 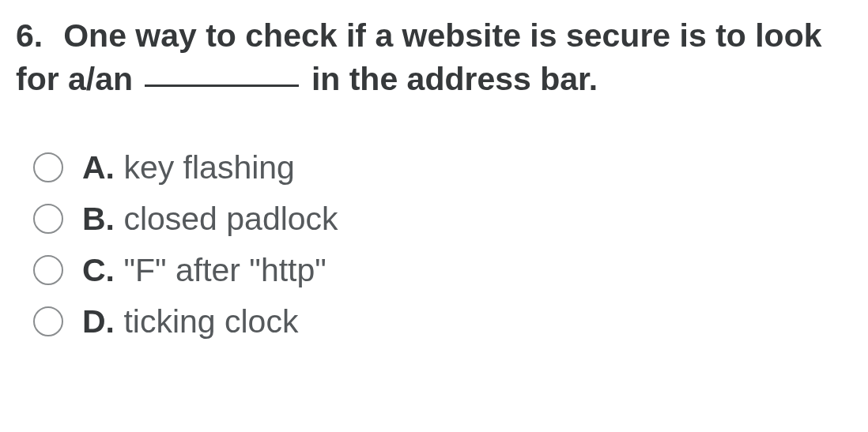 I want to click on option-text-d: D. ticking clock, so click(x=190, y=322).